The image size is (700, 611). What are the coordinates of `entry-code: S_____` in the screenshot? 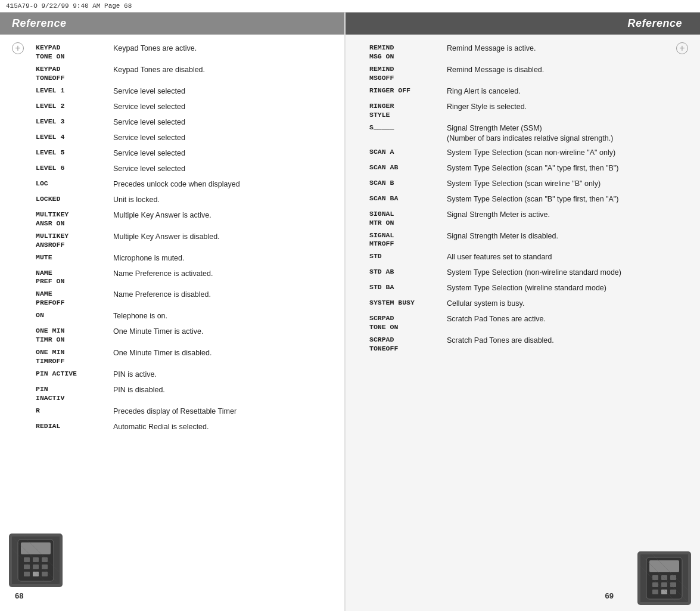 It's located at (408, 128).